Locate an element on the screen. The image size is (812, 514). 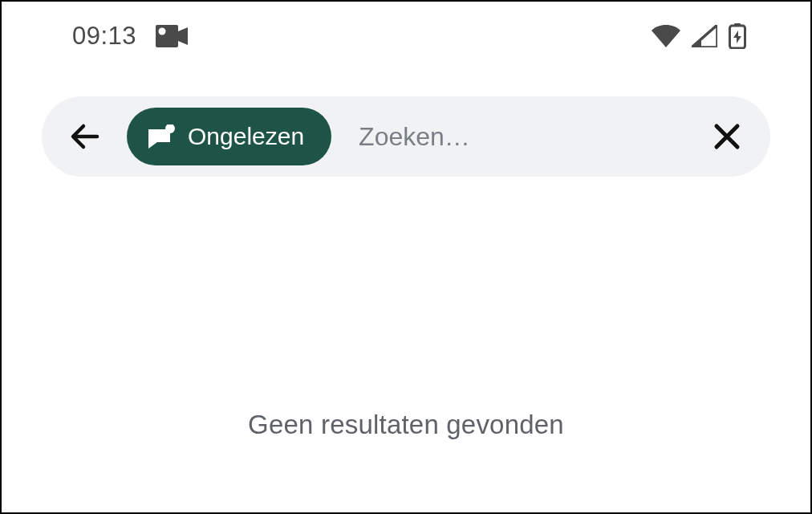
battery-icon is located at coordinates (737, 36).